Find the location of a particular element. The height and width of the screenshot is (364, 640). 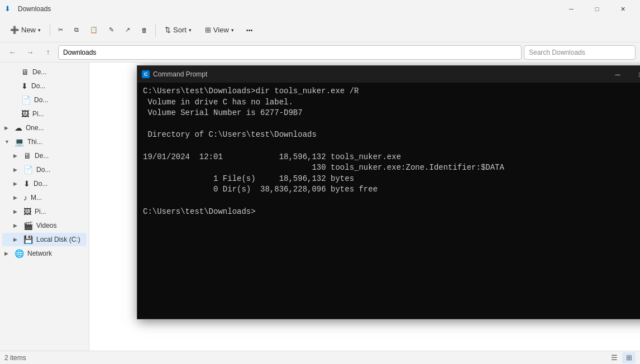

rename-icon: ✎ is located at coordinates (112, 30).